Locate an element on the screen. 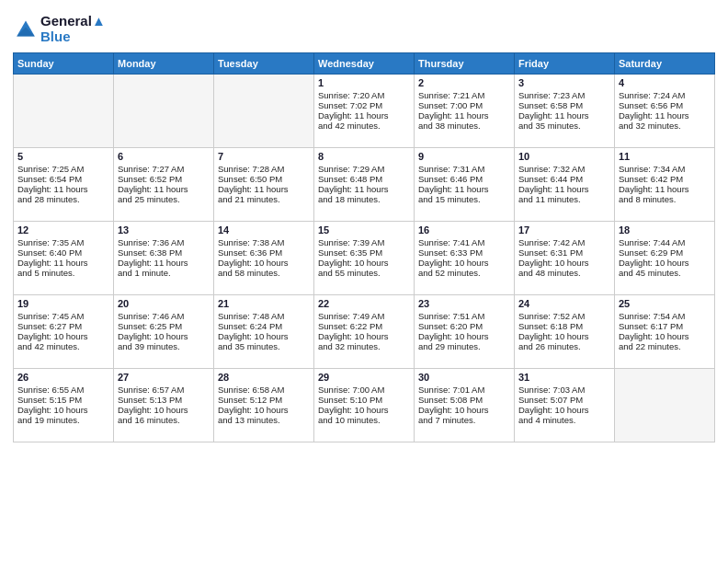 Image resolution: width=728 pixels, height=563 pixels. day-info: and 5 minutes. is located at coordinates (63, 272).